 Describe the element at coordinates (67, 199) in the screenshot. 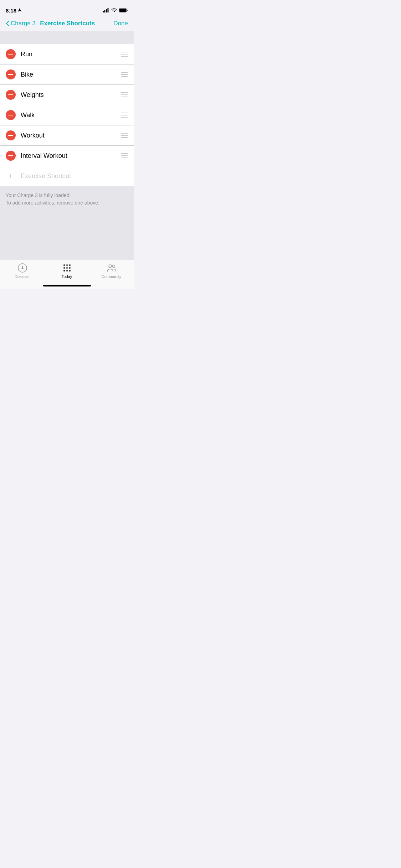

I see `info-section: Your Charge 3 is fully loaded!To add mor…` at that location.